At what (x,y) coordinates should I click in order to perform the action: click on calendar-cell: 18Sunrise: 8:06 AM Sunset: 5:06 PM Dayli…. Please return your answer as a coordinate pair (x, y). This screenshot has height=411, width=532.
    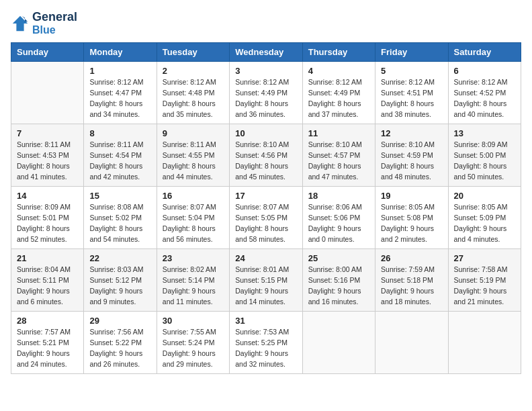
    Looking at the image, I should click on (339, 218).